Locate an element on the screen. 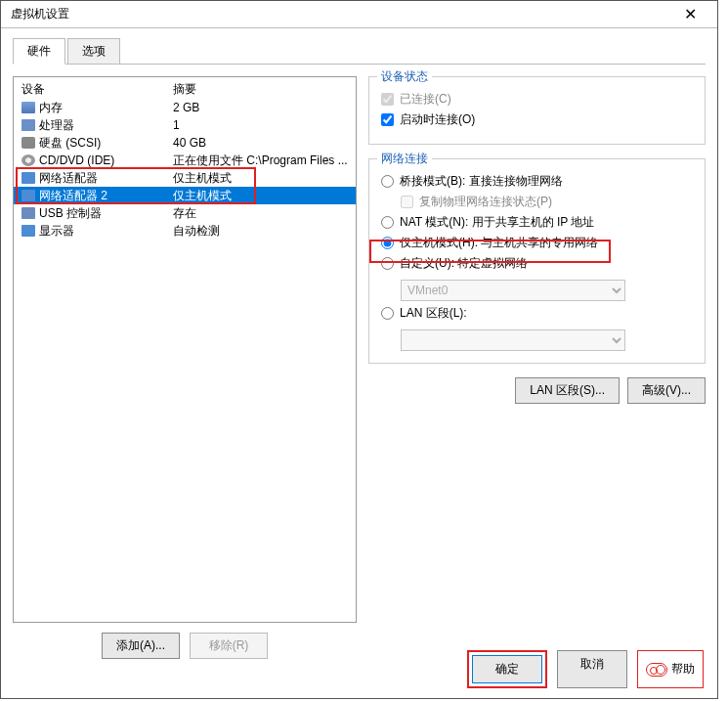  custom-vmnet-select: VMnet0 is located at coordinates (513, 290).